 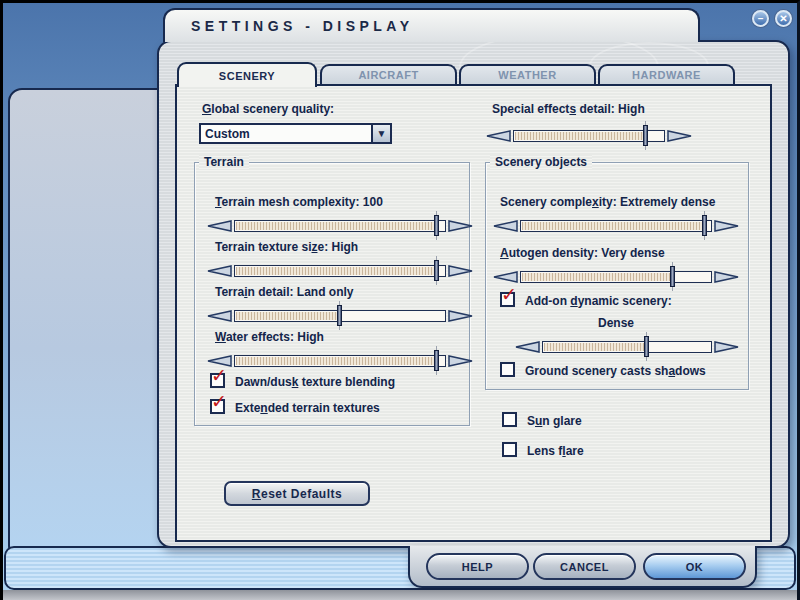 I want to click on autogen-density-label: Autogen density: Very dense, so click(x=582, y=253).